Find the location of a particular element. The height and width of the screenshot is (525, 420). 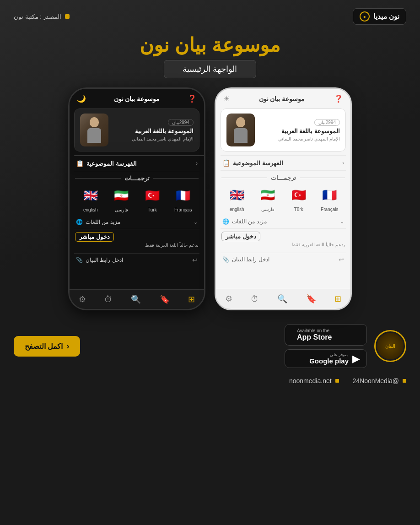

input-icon: 📎 is located at coordinates (80, 260).